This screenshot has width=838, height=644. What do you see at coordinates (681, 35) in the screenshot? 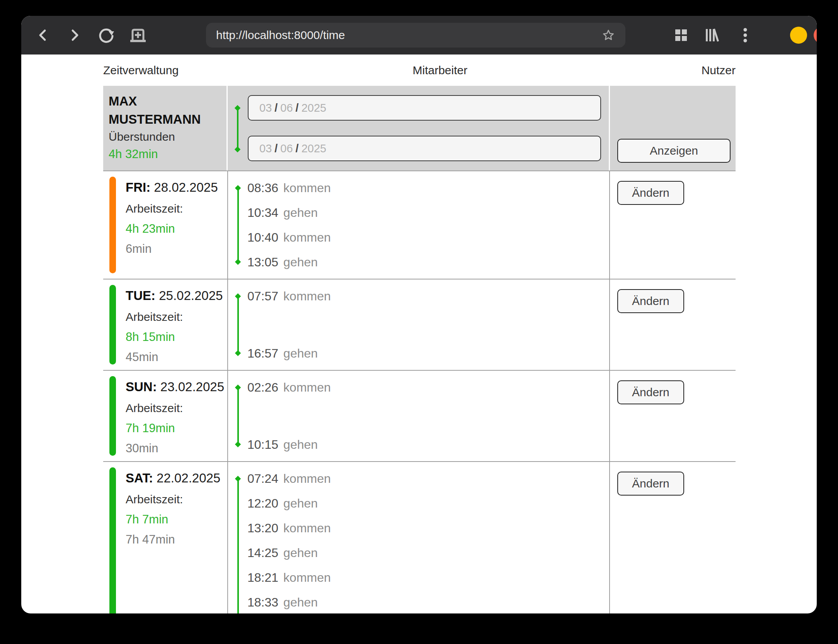
I see `tab-overview-icon` at bounding box center [681, 35].